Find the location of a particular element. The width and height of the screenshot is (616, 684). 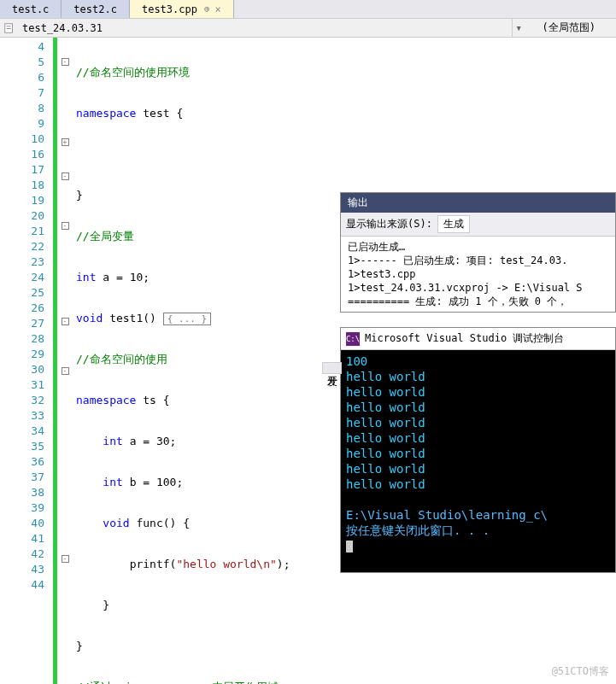

side-tab: 开发 is located at coordinates (331, 368).